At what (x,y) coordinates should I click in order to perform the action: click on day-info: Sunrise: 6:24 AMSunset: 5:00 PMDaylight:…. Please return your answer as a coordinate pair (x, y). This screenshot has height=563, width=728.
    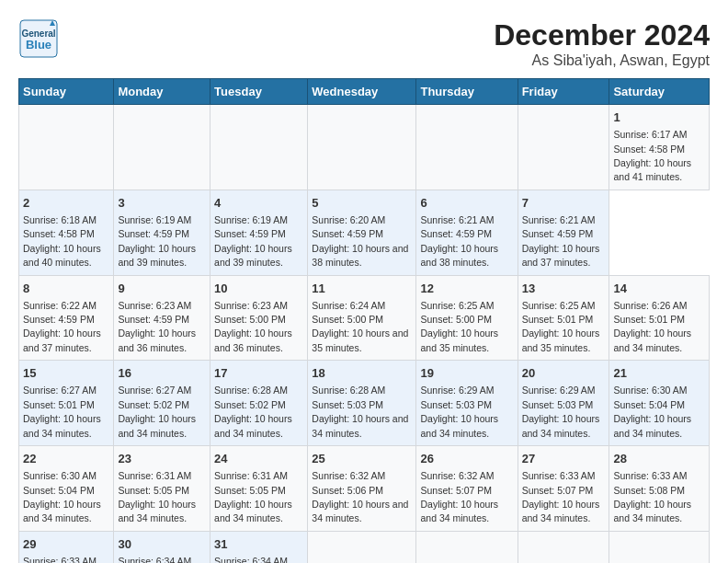
    Looking at the image, I should click on (360, 327).